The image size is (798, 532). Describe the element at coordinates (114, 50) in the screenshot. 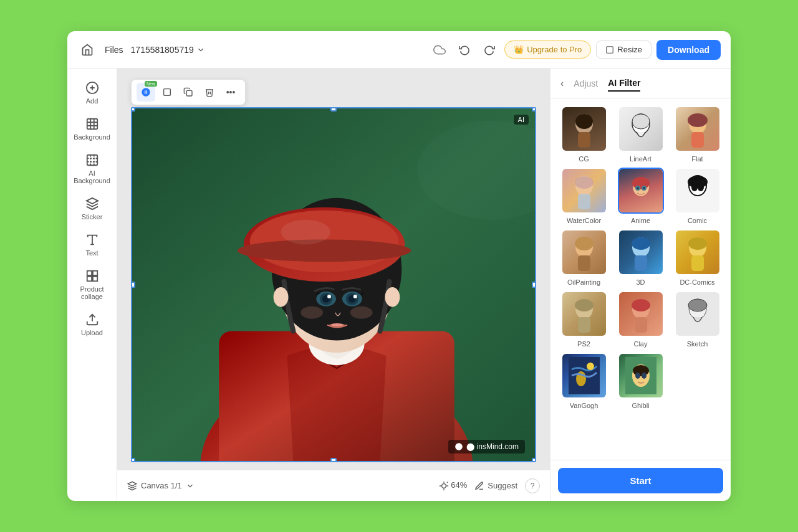

I see `files-link: Files` at that location.